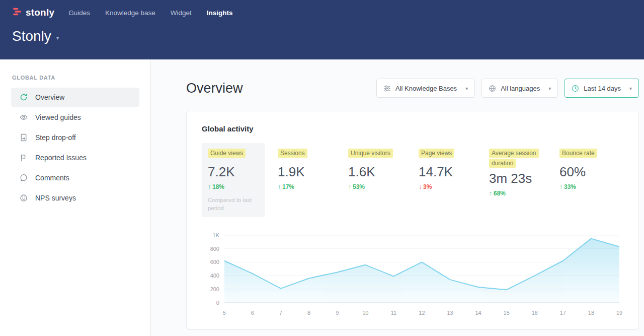 This screenshot has height=336, width=644. I want to click on filter-label: All languages, so click(520, 89).